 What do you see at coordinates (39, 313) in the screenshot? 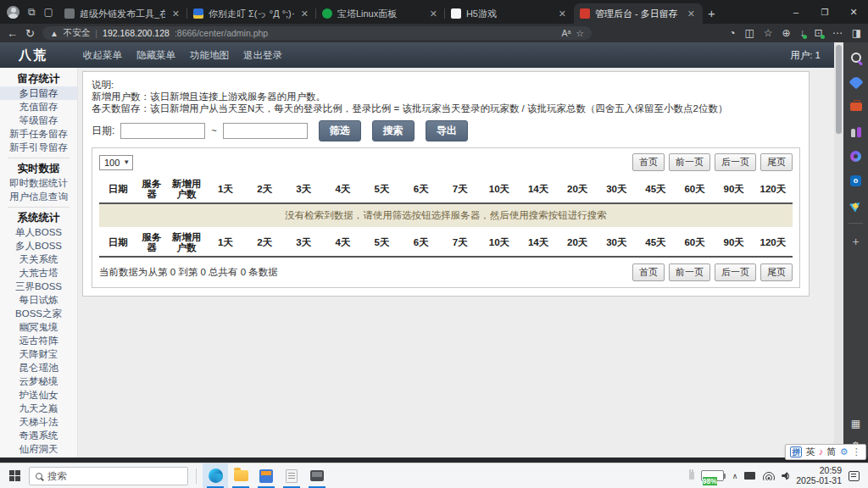
I see `sidebar-item-boss-home: BOSS之家` at bounding box center [39, 313].